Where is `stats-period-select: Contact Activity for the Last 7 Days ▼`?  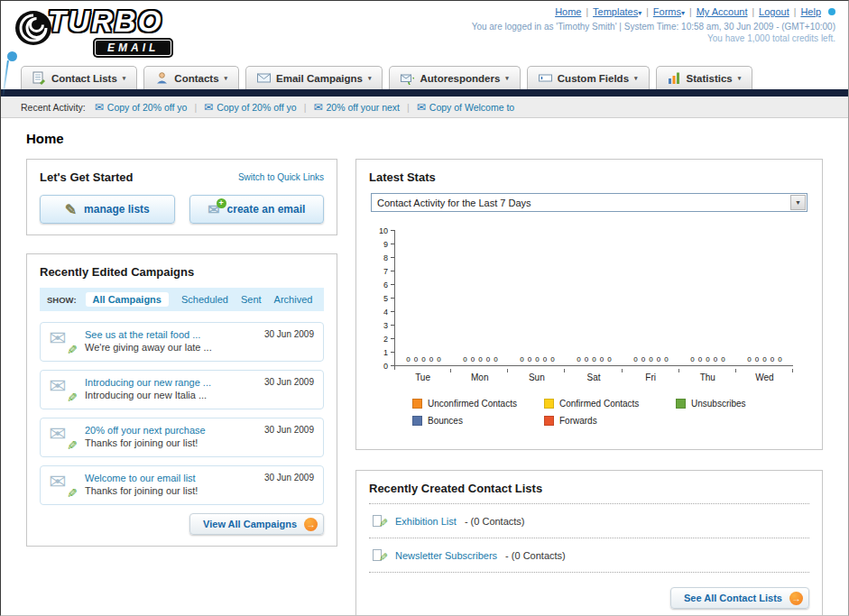 stats-period-select: Contact Activity for the Last 7 Days ▼ is located at coordinates (589, 202).